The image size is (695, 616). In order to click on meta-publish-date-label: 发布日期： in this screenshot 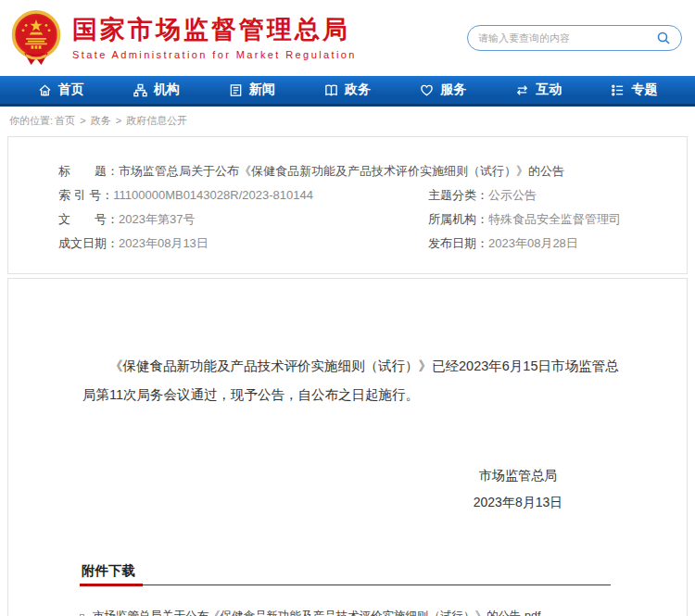, I will do `click(458, 243)`.